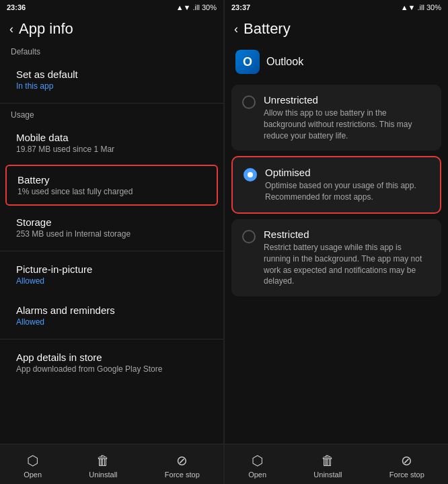  I want to click on right-bottom-bar: ⬡ Open 🗑 Uninstall ⊘ Force stop, so click(336, 464).